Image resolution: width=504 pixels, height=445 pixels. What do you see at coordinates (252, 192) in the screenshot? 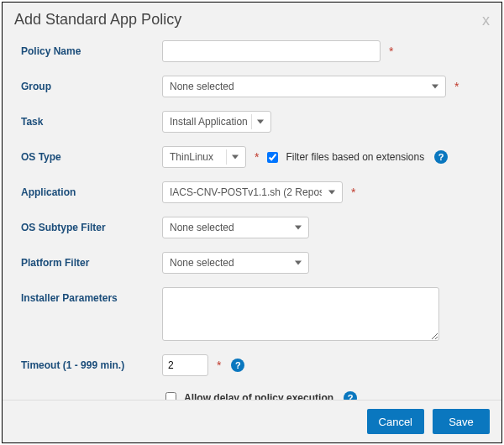
I see `row-application: Application IACS-CNV-POSTv1.1.sh (2 Repo…` at bounding box center [252, 192].